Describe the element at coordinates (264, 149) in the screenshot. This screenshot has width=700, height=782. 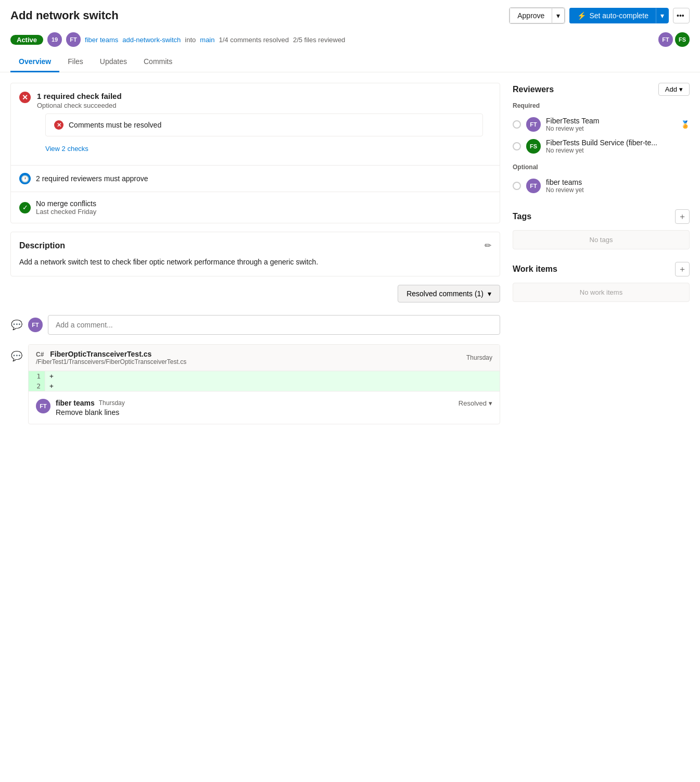
I see `view-checks-link: View 2 checks` at that location.